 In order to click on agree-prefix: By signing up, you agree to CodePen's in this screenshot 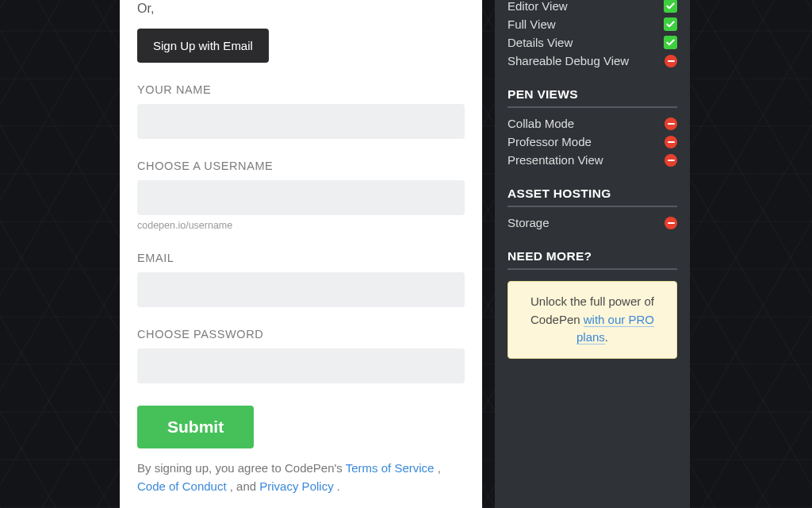, I will do `click(241, 468)`.